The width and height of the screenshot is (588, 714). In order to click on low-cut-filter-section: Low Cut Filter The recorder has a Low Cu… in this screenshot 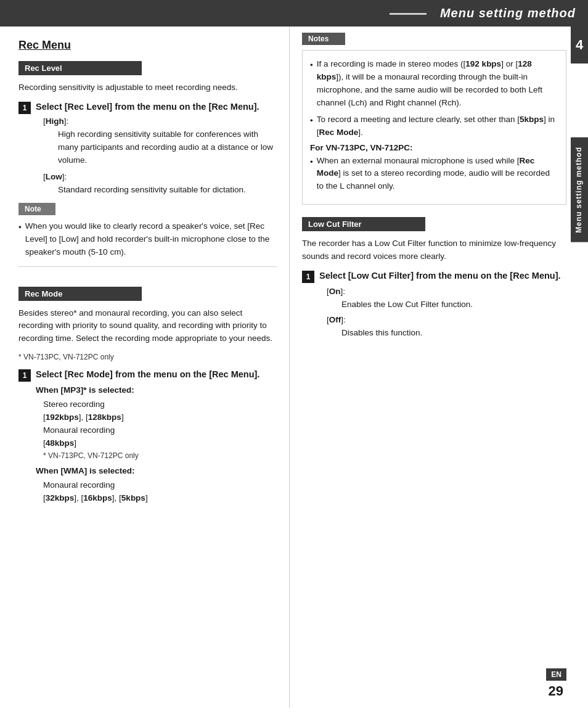, I will do `click(434, 279)`.